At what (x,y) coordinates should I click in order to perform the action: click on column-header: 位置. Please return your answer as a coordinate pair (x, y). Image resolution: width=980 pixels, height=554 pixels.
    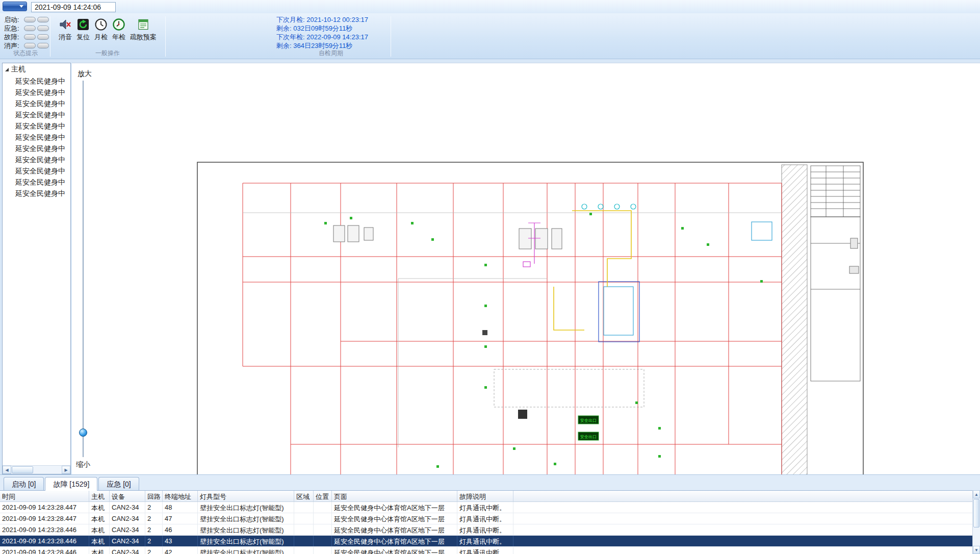
    Looking at the image, I should click on (323, 496).